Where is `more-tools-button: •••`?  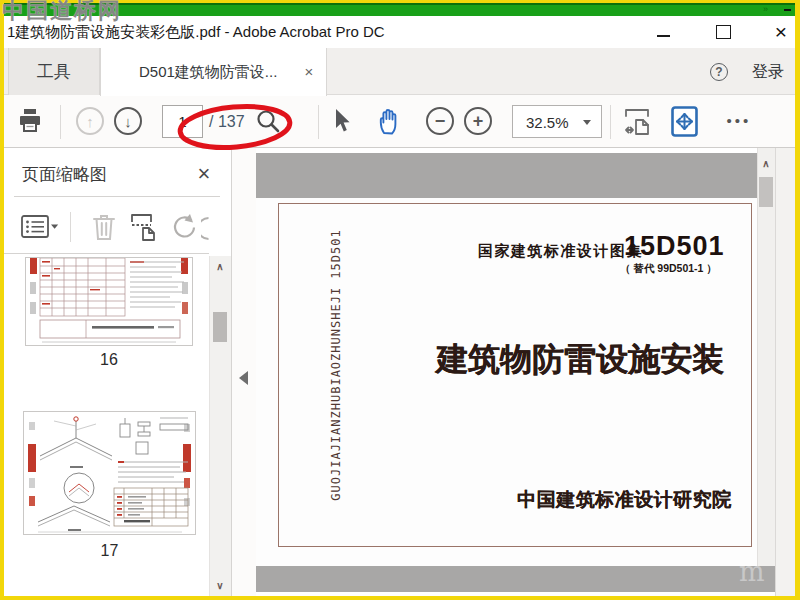 more-tools-button: ••• is located at coordinates (739, 122).